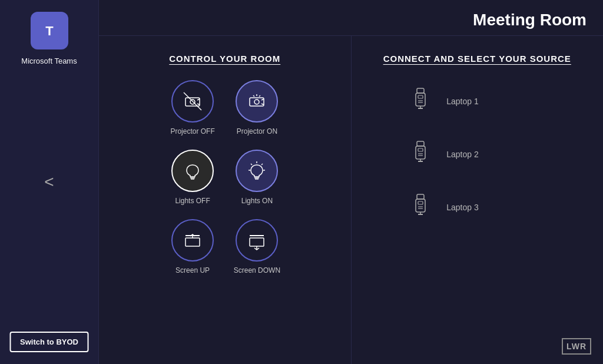  Describe the element at coordinates (193, 171) in the screenshot. I see `lights-off-icon` at that location.